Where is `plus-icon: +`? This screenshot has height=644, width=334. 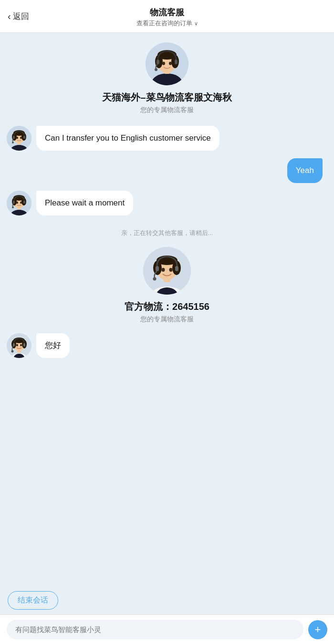 plus-icon: + is located at coordinates (318, 630).